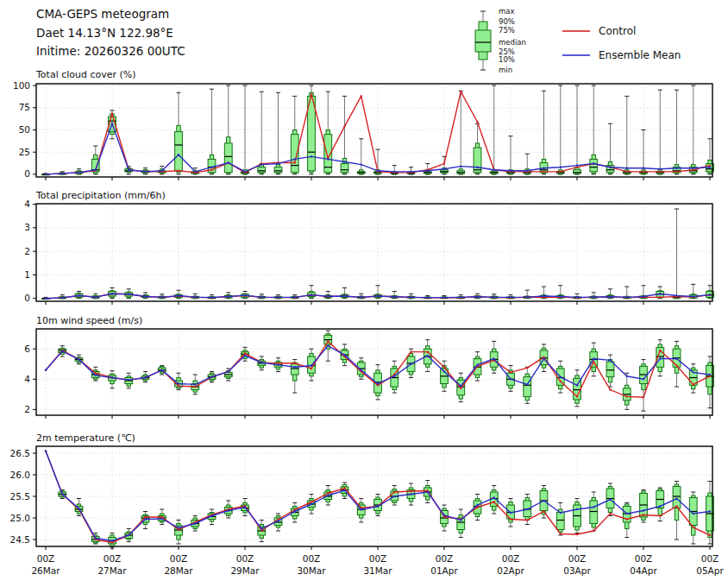  Describe the element at coordinates (110, 33) in the screenshot. I see `header: CMA-GEPS meteogram Daet 14.13°N 122.98°E…` at that location.